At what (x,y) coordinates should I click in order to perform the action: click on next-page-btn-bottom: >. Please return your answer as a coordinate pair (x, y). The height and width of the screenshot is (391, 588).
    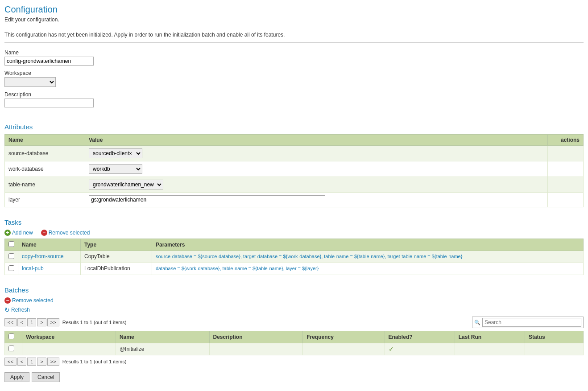
    Looking at the image, I should click on (41, 362).